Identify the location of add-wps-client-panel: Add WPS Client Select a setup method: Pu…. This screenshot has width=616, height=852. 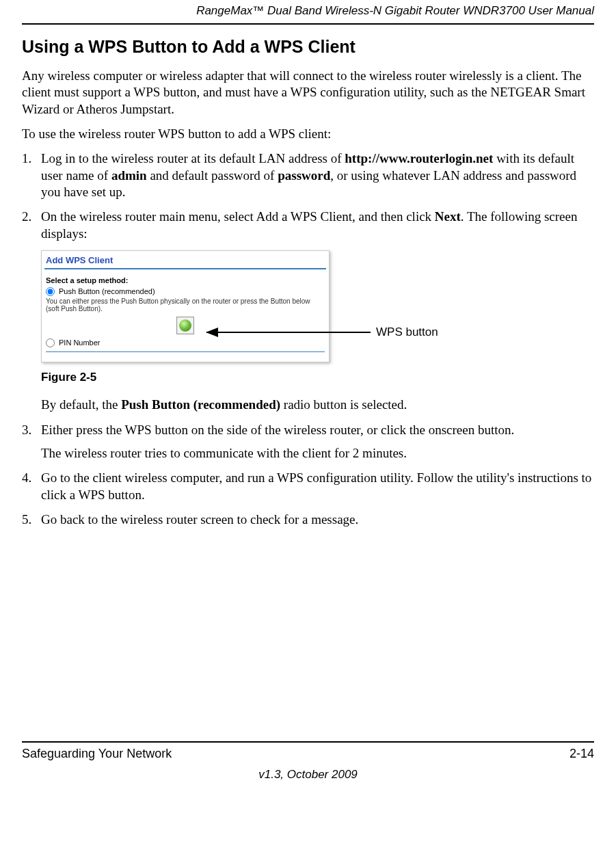
(185, 306).